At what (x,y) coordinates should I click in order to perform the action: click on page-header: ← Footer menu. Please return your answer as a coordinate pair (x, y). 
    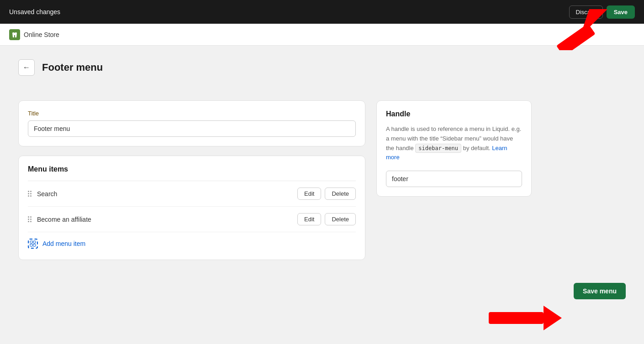
    Looking at the image, I should click on (322, 68).